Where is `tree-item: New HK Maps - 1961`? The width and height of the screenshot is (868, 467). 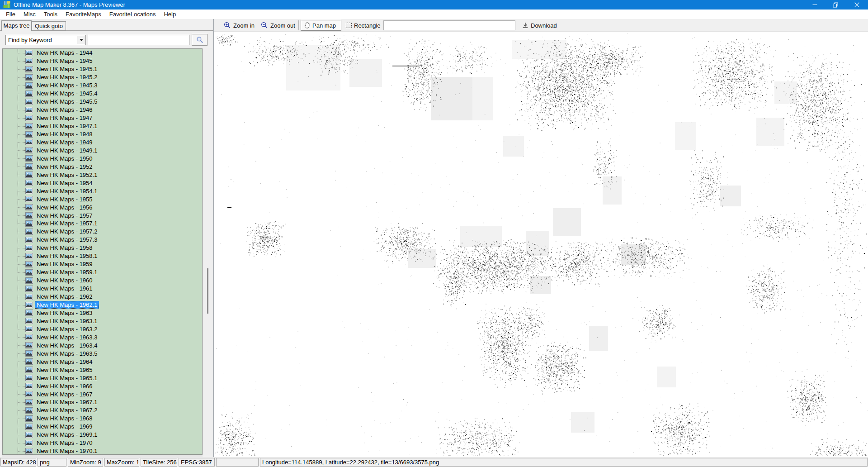 tree-item: New HK Maps - 1961 is located at coordinates (102, 289).